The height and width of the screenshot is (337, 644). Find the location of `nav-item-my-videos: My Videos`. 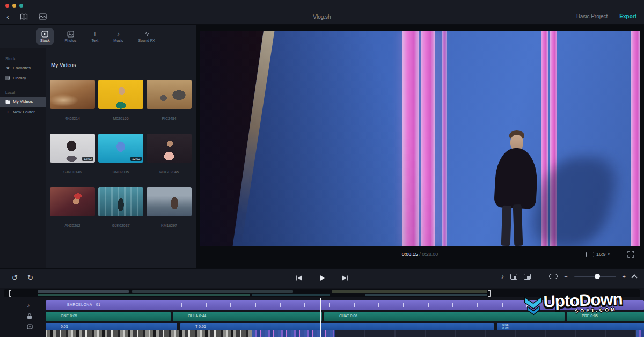

nav-item-my-videos: My Videos is located at coordinates (23, 102).